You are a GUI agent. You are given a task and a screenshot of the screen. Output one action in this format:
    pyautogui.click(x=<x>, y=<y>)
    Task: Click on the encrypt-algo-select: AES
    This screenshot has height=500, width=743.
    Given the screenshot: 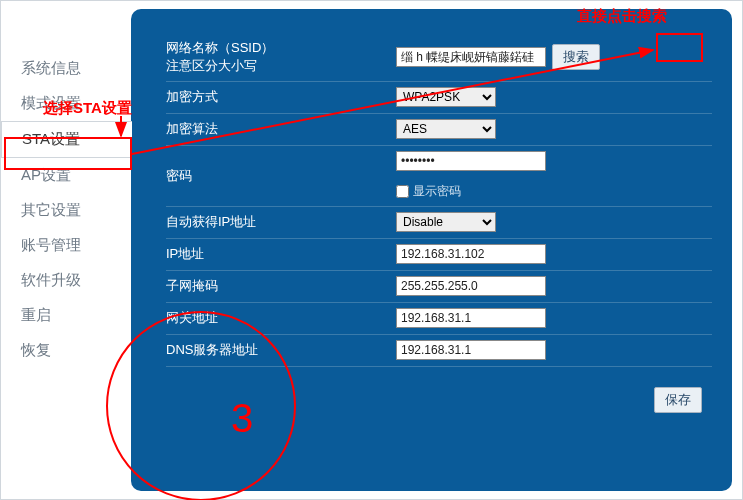 What is the action you would take?
    pyautogui.click(x=446, y=129)
    